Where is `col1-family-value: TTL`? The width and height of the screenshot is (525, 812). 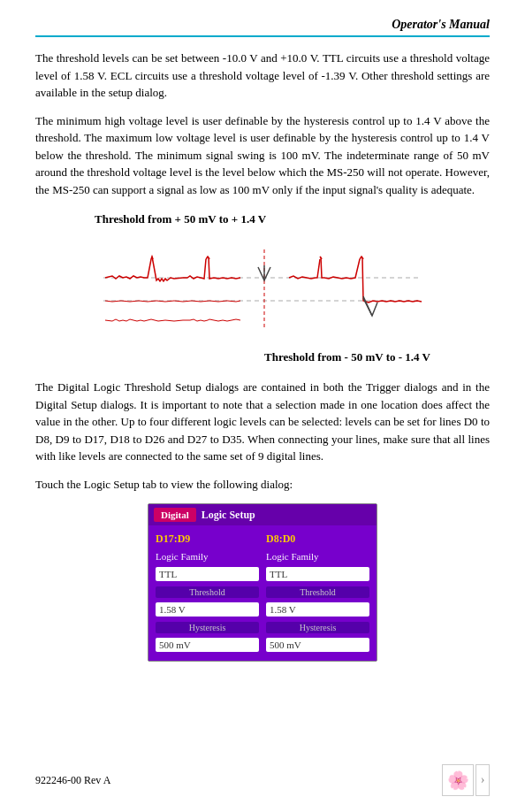
col1-family-value: TTL is located at coordinates (207, 574).